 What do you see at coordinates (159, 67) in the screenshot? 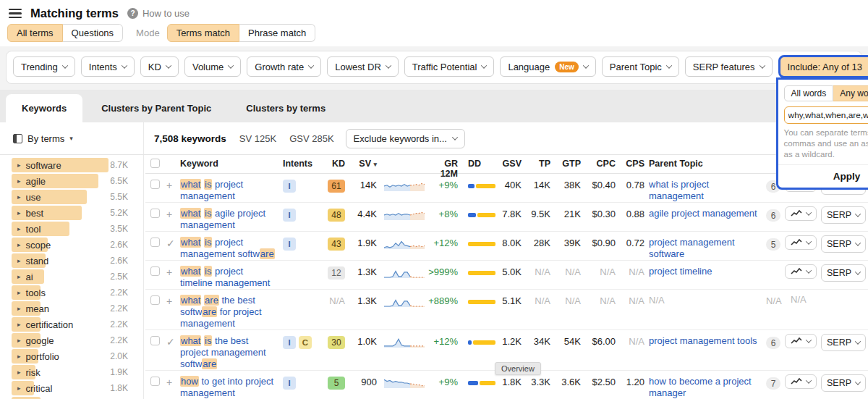
I see `filter-kd: KD` at bounding box center [159, 67].